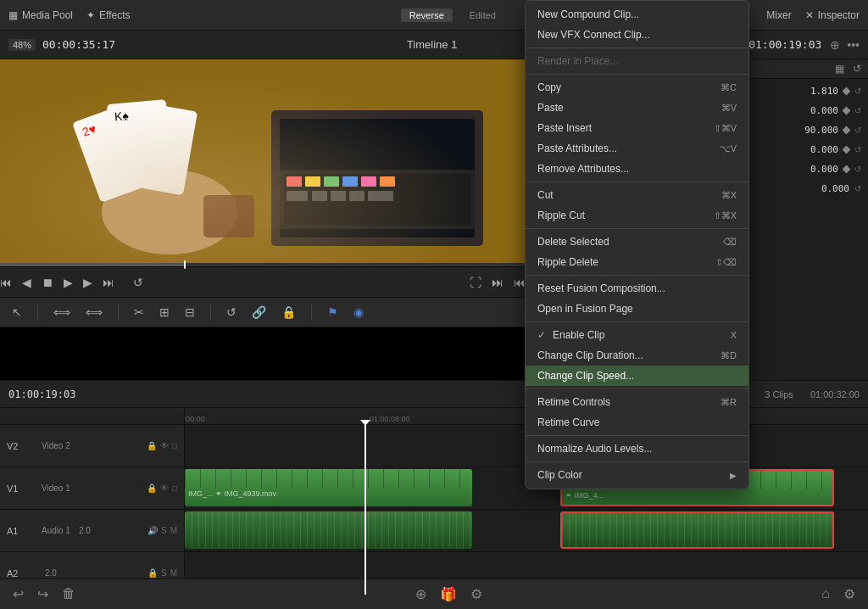 This screenshot has width=868, height=609. What do you see at coordinates (858, 110) in the screenshot?
I see `reset-2: ↺` at bounding box center [858, 110].